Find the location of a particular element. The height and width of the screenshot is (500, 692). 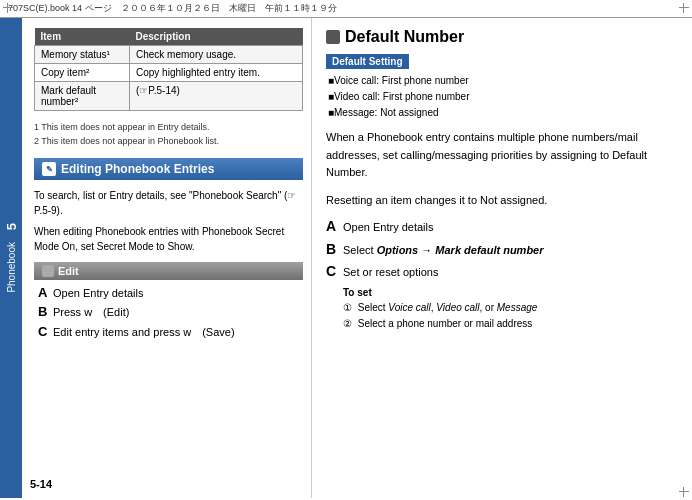

default-bullet-0: ■Voice call: First phone number is located at coordinates (505, 81).